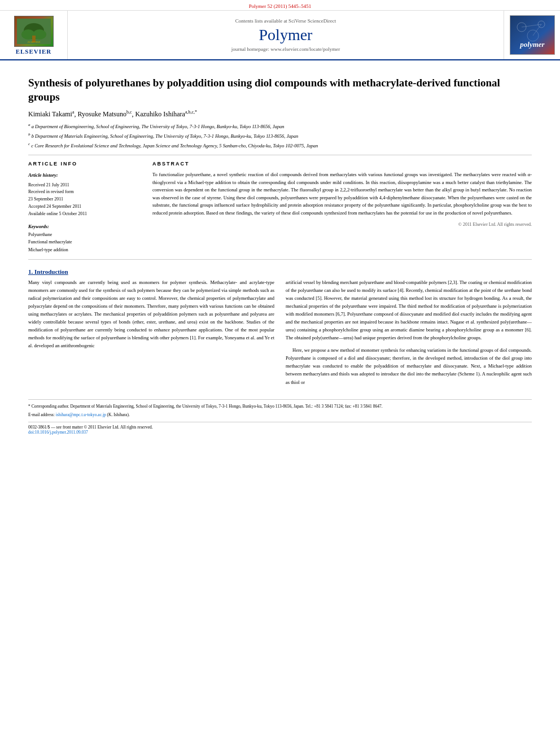 Image resolution: width=560 pixels, height=747 pixels. I want to click on received-revised-label: Received in revised form, so click(85, 192).